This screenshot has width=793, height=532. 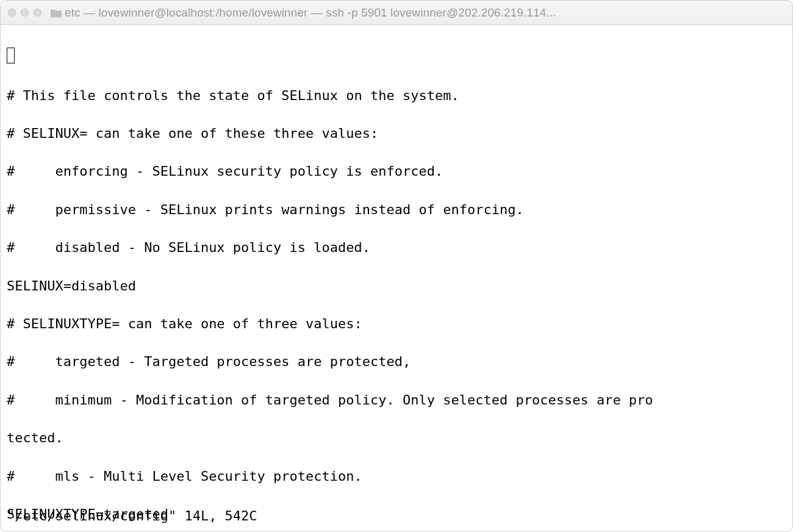 I want to click on minimize-window-button, so click(x=24, y=12).